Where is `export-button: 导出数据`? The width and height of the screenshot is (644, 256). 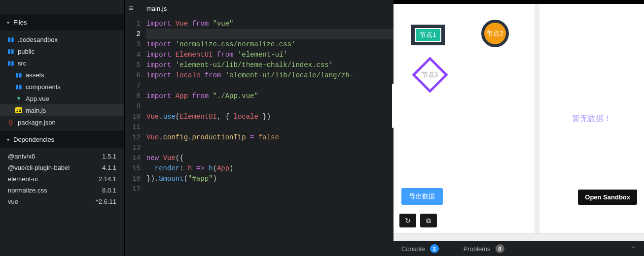 export-button: 导出数据 is located at coordinates (422, 196).